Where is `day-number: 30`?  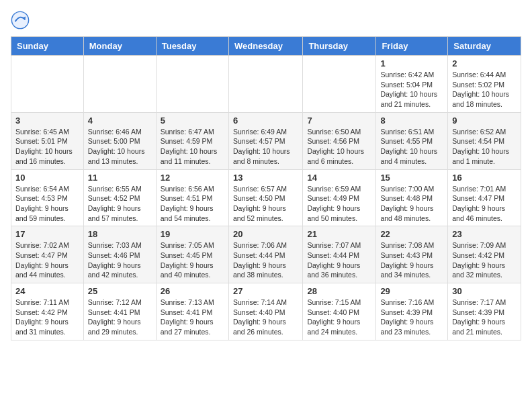
day-number: 30 is located at coordinates (484, 291).